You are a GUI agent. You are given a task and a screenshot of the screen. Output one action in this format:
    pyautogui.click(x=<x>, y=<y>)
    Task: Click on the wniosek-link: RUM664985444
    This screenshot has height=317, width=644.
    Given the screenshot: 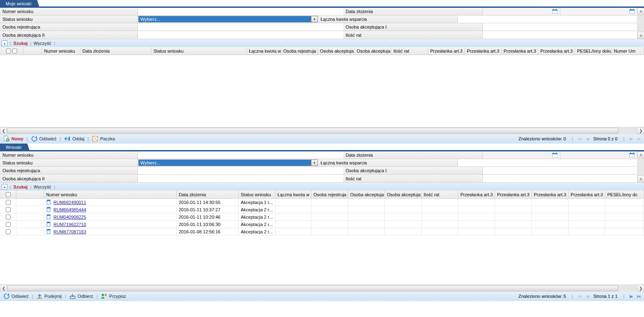 What is the action you would take?
    pyautogui.click(x=70, y=210)
    